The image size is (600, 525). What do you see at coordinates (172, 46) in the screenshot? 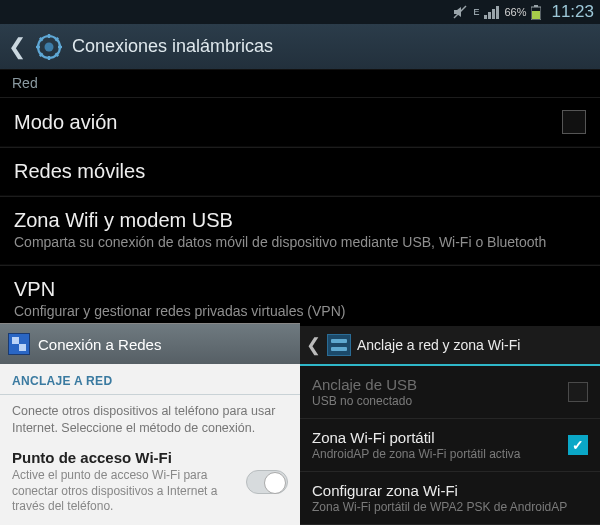
I see `page-title: Conexiones inalámbricas` at bounding box center [172, 46].